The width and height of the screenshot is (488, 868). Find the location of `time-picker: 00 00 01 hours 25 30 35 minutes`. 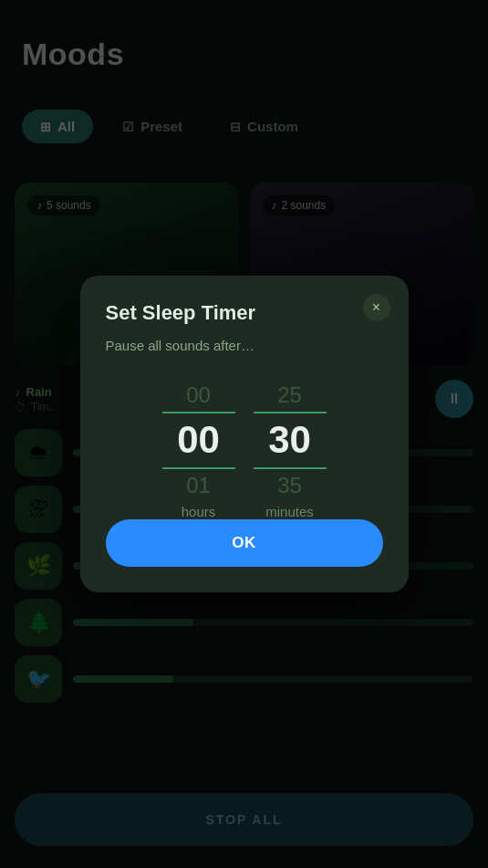

time-picker: 00 00 01 hours 25 30 35 minutes is located at coordinates (244, 449).